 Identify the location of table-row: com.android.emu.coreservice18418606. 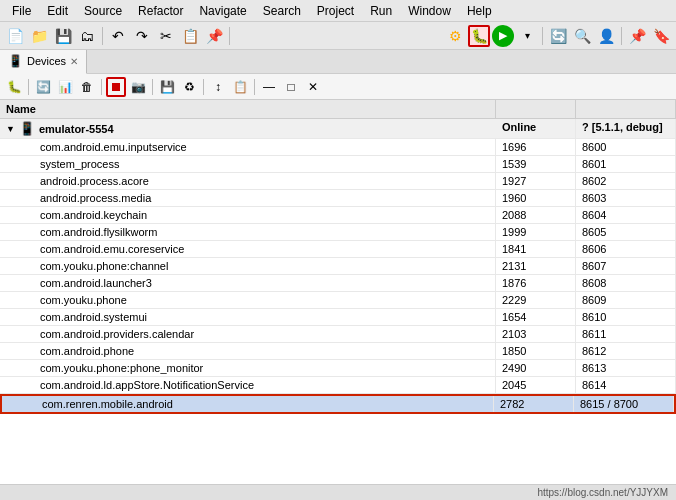
(338, 250).